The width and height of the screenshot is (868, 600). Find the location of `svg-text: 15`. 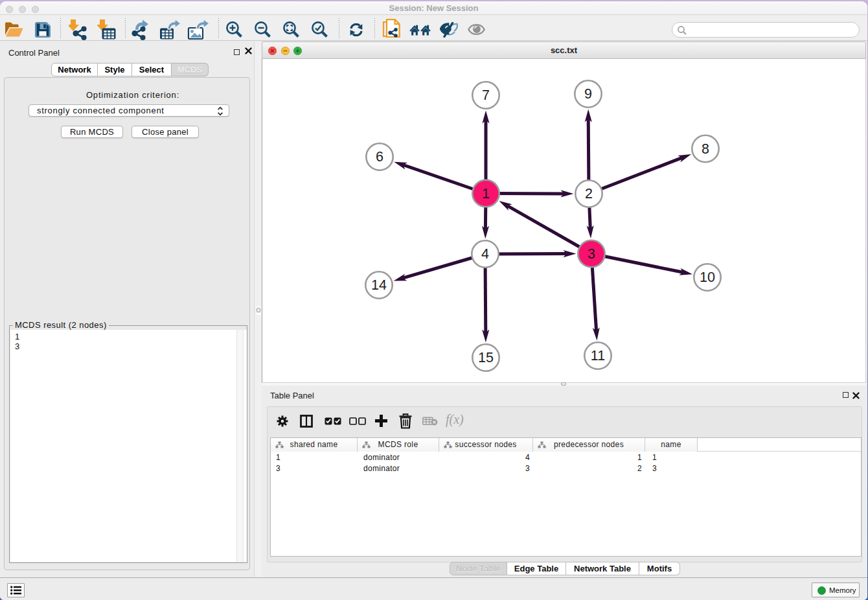

svg-text: 15 is located at coordinates (486, 358).